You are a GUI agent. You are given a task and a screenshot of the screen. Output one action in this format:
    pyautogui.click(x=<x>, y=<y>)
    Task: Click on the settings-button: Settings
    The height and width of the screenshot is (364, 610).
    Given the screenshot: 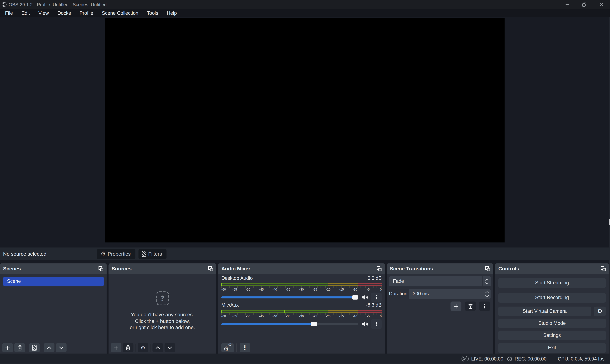 What is the action you would take?
    pyautogui.click(x=552, y=336)
    